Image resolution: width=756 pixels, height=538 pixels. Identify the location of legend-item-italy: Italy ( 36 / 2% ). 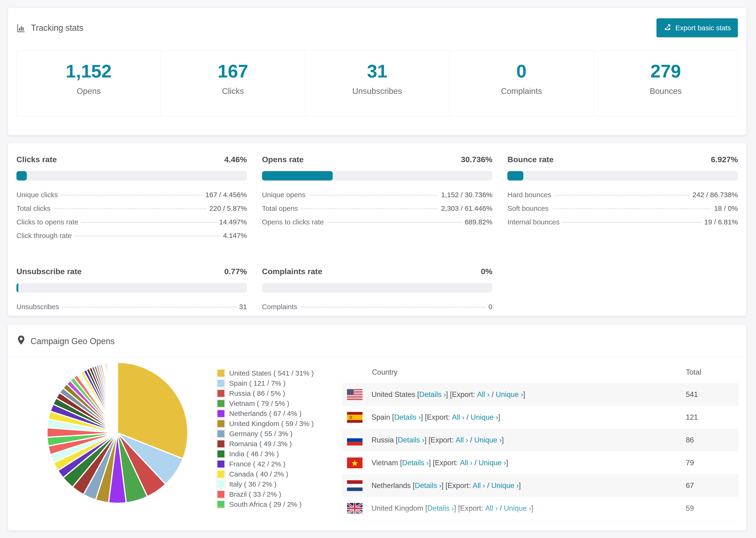
(265, 484).